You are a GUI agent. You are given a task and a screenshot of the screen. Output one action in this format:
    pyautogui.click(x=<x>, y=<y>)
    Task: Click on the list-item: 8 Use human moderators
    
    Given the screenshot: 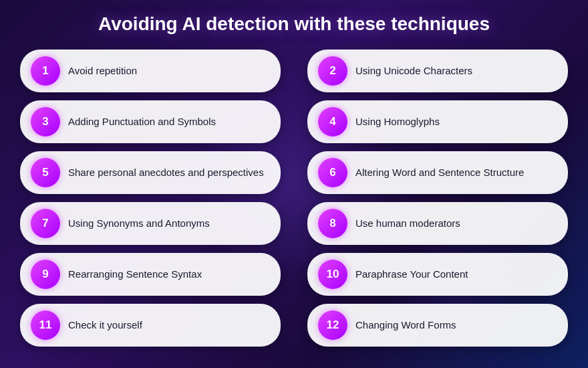 What is the action you would take?
    pyautogui.click(x=438, y=223)
    